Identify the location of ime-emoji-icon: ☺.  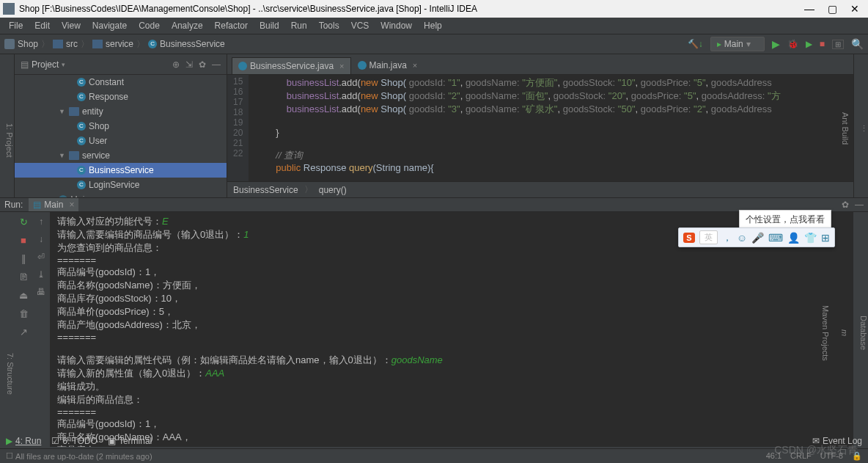
(742, 238).